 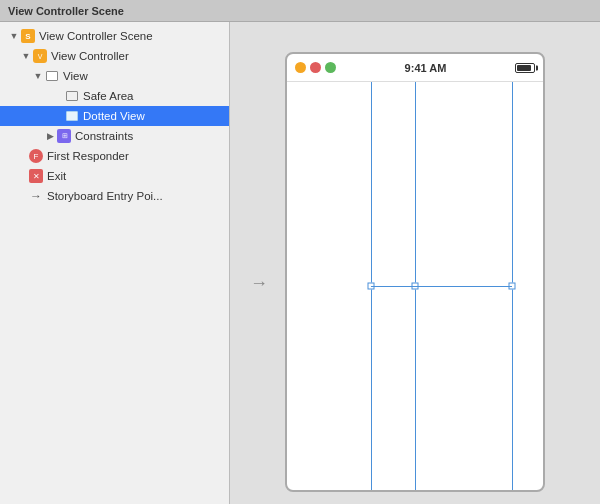 I want to click on traffic-light-green, so click(x=330, y=68).